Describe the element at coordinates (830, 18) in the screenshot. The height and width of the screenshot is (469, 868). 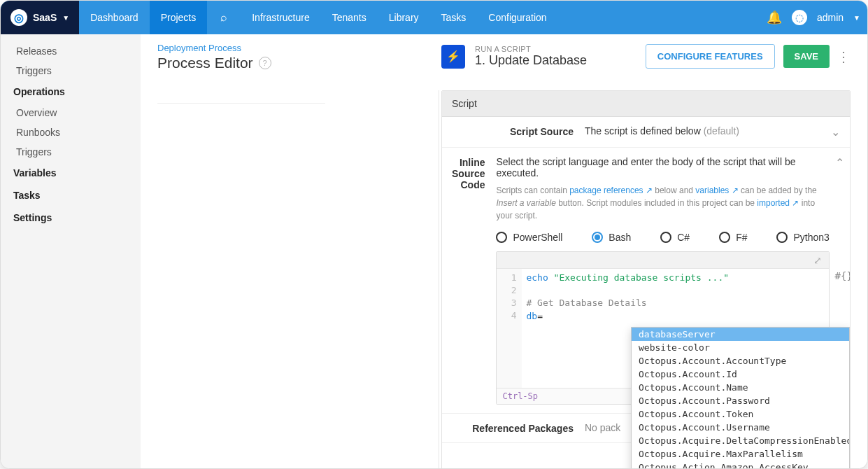
I see `user-name: admin` at that location.